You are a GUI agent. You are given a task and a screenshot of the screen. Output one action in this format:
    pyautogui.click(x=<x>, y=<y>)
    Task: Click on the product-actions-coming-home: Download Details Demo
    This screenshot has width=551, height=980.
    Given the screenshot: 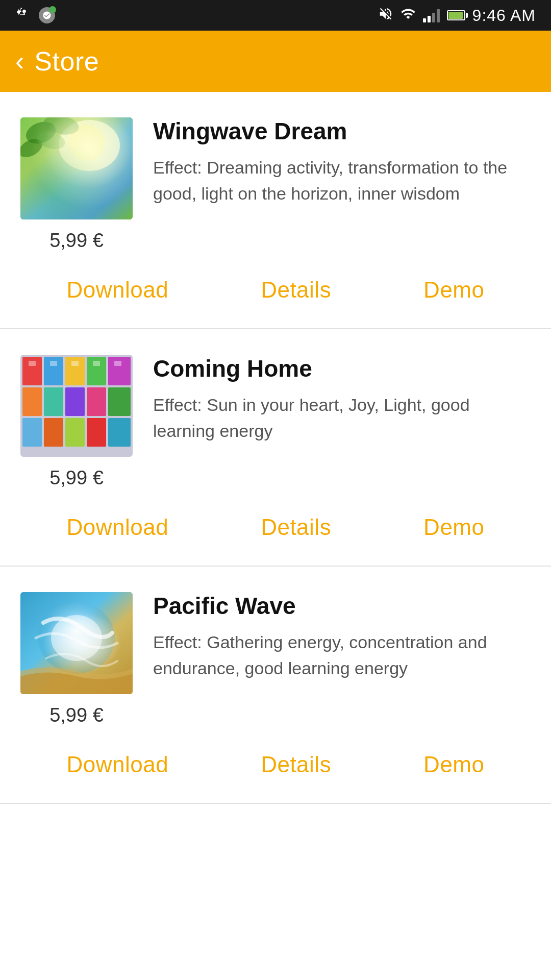 What is the action you would take?
    pyautogui.click(x=276, y=527)
    